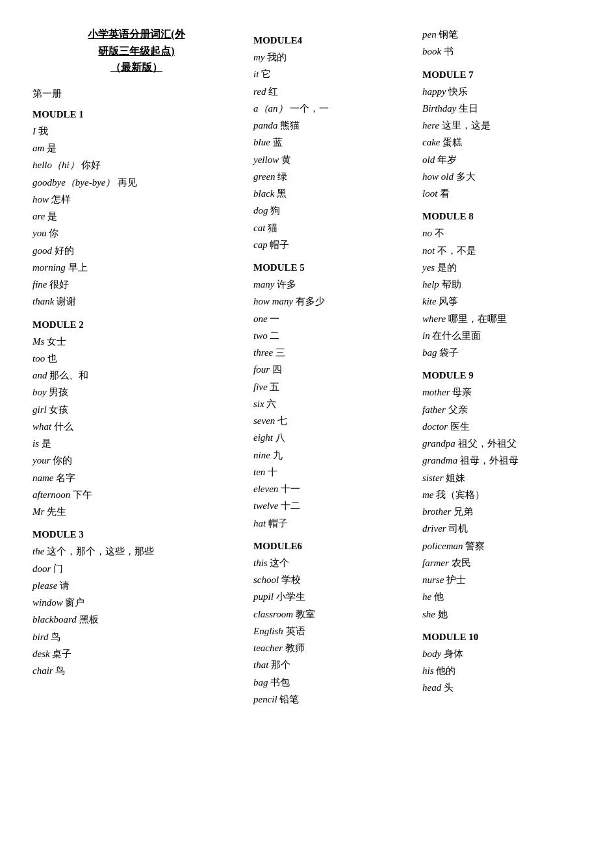 This screenshot has height=868, width=614. What do you see at coordinates (43, 131) in the screenshot?
I see `vocab-cn: 我` at bounding box center [43, 131].